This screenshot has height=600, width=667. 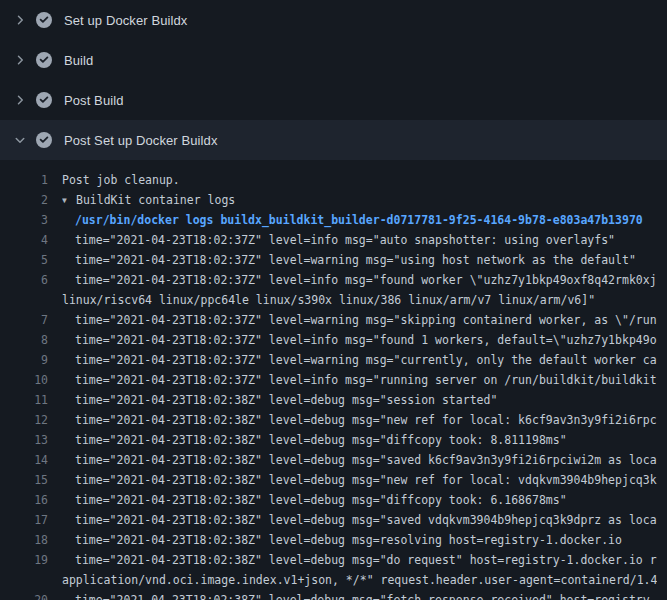 I want to click on line-number: 12, so click(x=24, y=420).